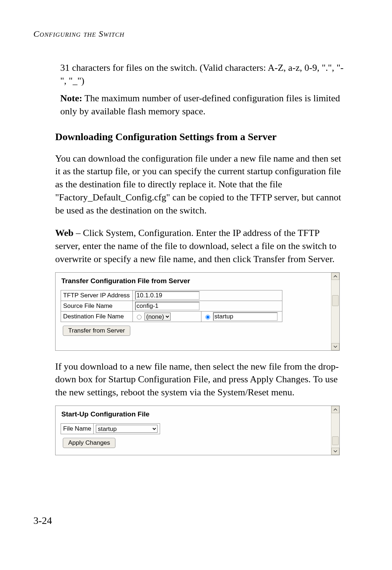  Describe the element at coordinates (200, 105) in the screenshot. I see `note-text: The maximum number of user-defined confi…` at that location.